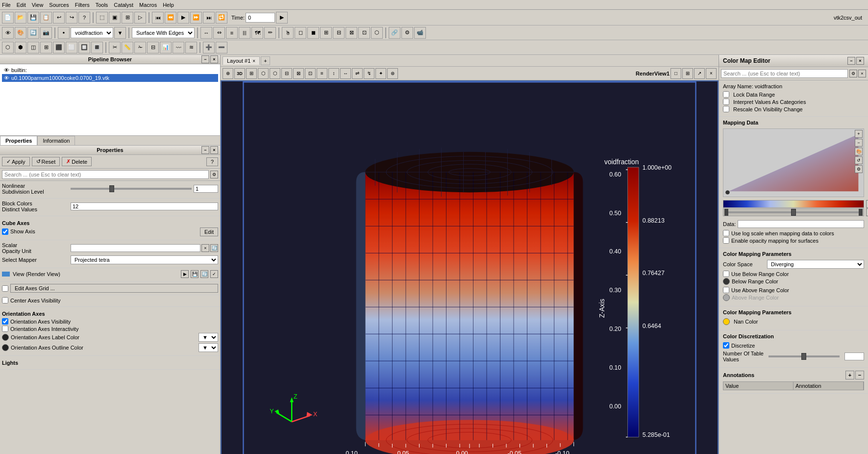 This screenshot has width=868, height=454. Describe the element at coordinates (33, 18) in the screenshot. I see `save-button: 💾` at that location.